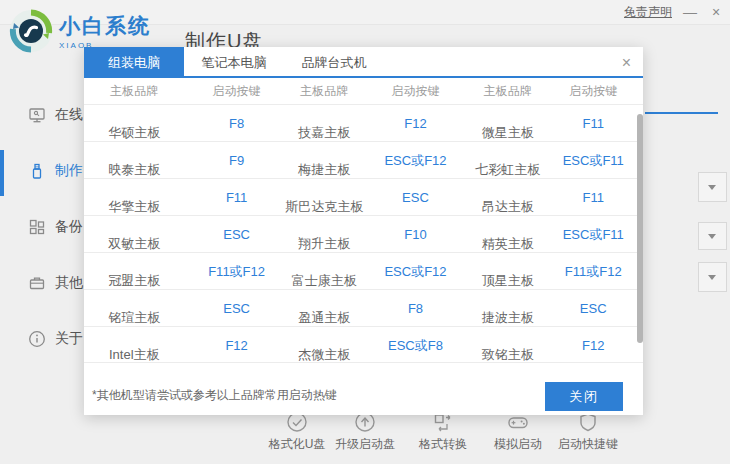  What do you see at coordinates (37, 115) in the screenshot?
I see `monitor-icon` at bounding box center [37, 115].